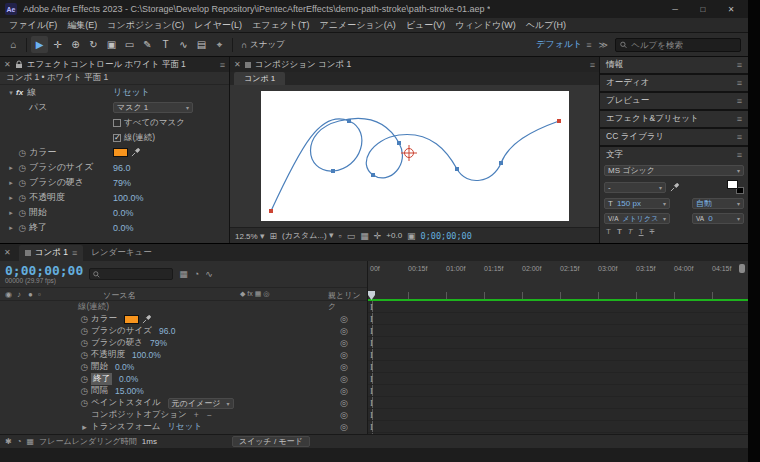 This screenshot has width=760, height=462. What do you see at coordinates (146, 355) in the screenshot?
I see `property-value: 100.0%` at bounding box center [146, 355].